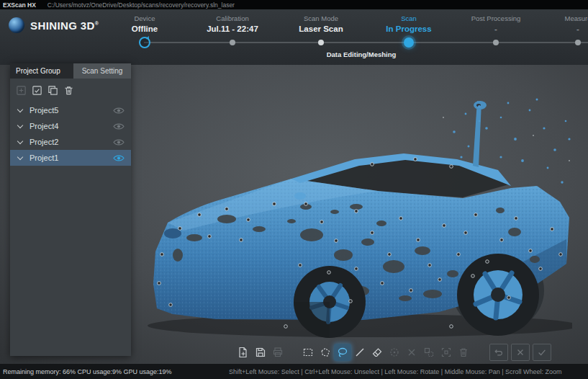  I want to click on step-device: Device Offline, so click(145, 24).